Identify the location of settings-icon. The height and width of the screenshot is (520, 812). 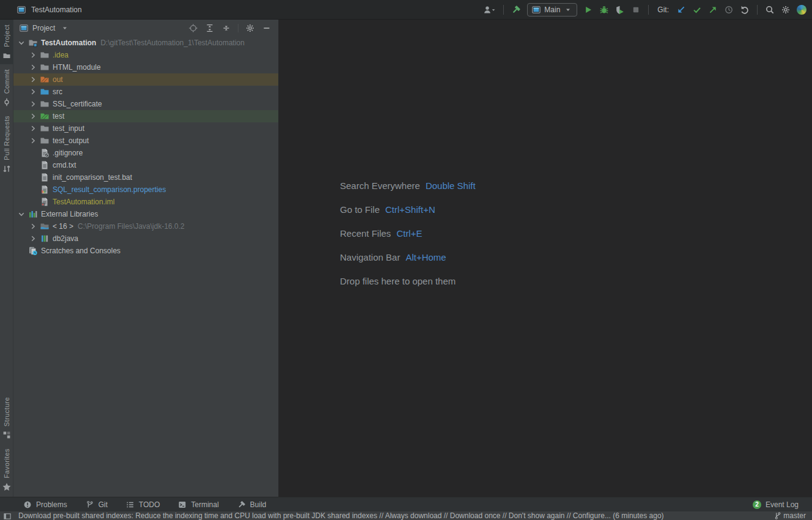
(786, 10).